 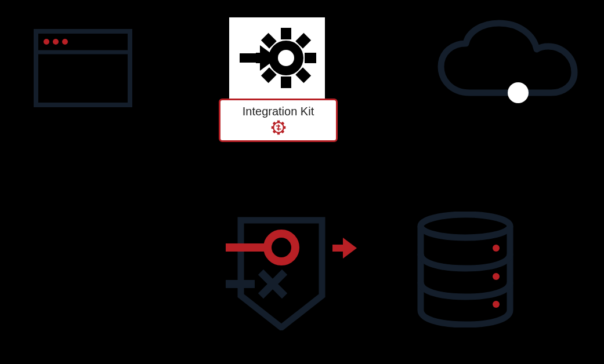 I want to click on integration-kit-label: Integration Kit, so click(x=279, y=111).